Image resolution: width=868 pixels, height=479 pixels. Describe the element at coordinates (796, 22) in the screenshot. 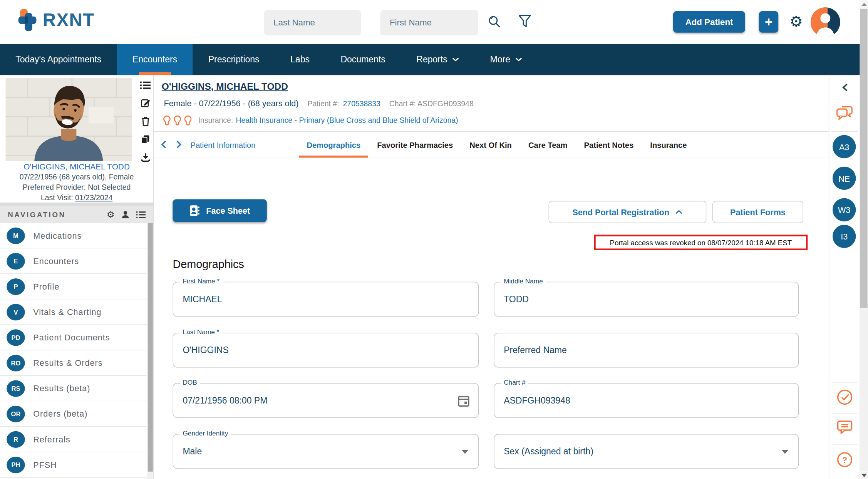

I see `settings-gear-icon: ⚙` at that location.